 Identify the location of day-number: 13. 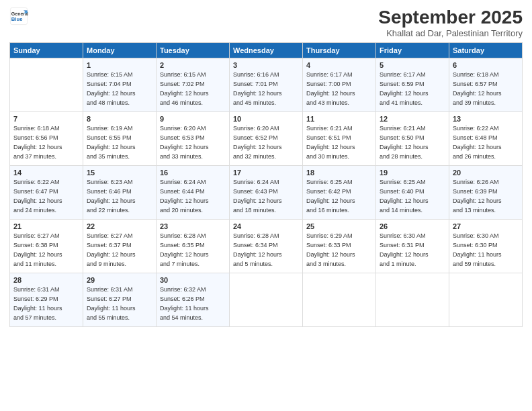
(486, 119).